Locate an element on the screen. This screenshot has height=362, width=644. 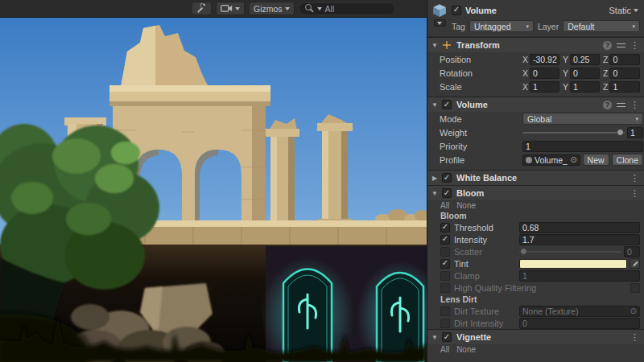
priority-field: 1 is located at coordinates (583, 146).